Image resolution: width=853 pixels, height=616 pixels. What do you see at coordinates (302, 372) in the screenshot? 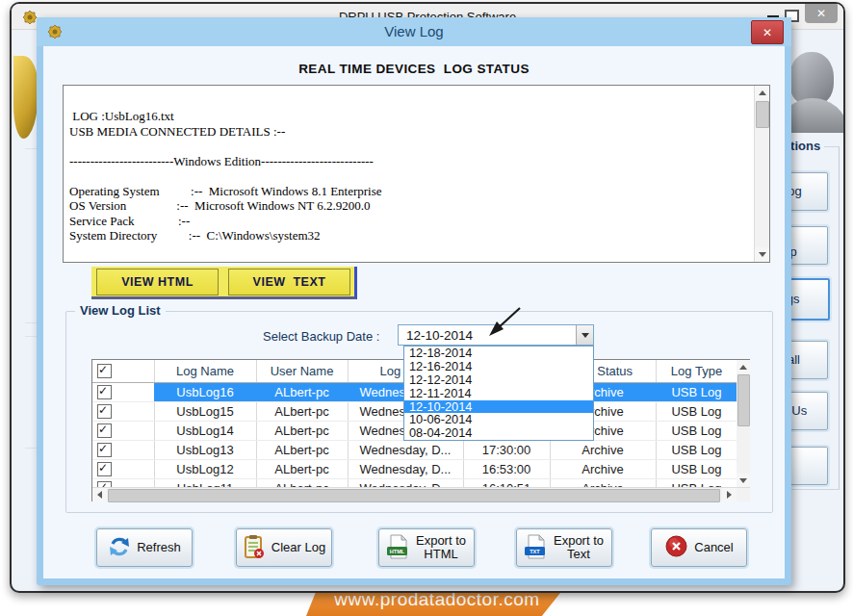
I see `column-header: User Name` at bounding box center [302, 372].